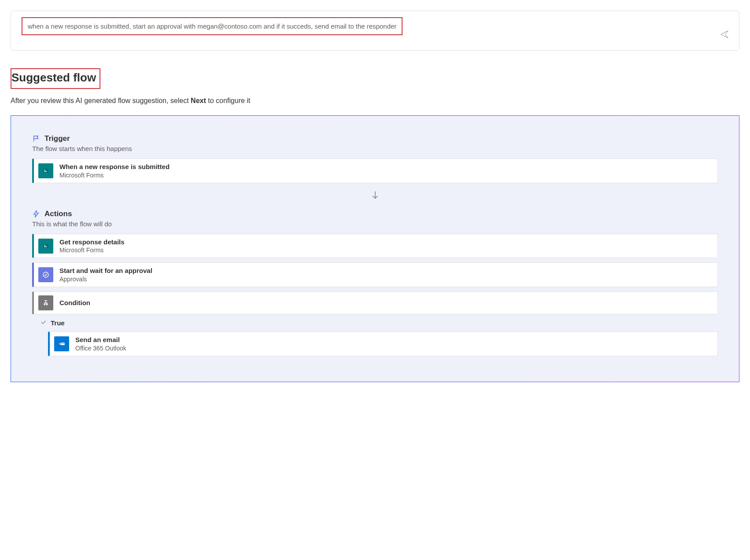 The width and height of the screenshot is (750, 560). What do you see at coordinates (212, 26) in the screenshot?
I see `prompt-text-highlight-box: when a new response is submitted, start …` at bounding box center [212, 26].